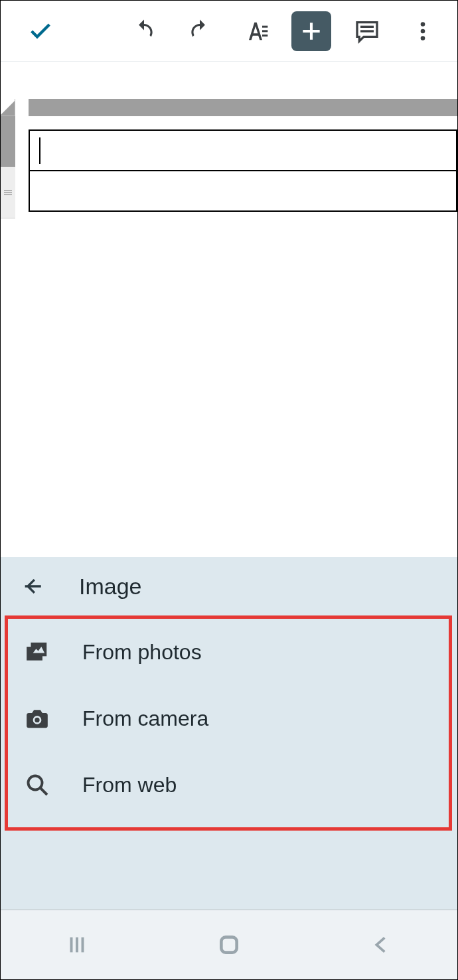  What do you see at coordinates (37, 652) in the screenshot?
I see `photos-icon` at bounding box center [37, 652].